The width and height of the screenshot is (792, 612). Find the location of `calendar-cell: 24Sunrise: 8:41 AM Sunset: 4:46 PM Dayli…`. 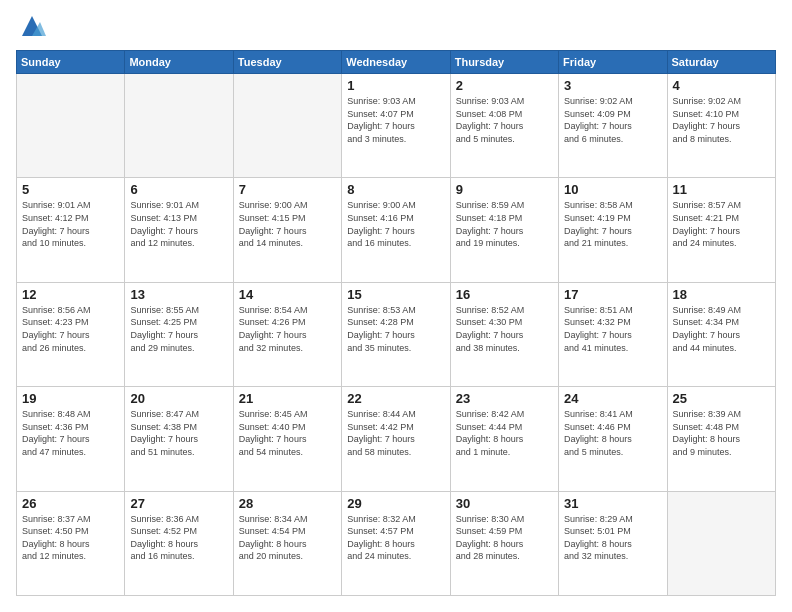

calendar-cell: 24Sunrise: 8:41 AM Sunset: 4:46 PM Dayli… is located at coordinates (613, 439).